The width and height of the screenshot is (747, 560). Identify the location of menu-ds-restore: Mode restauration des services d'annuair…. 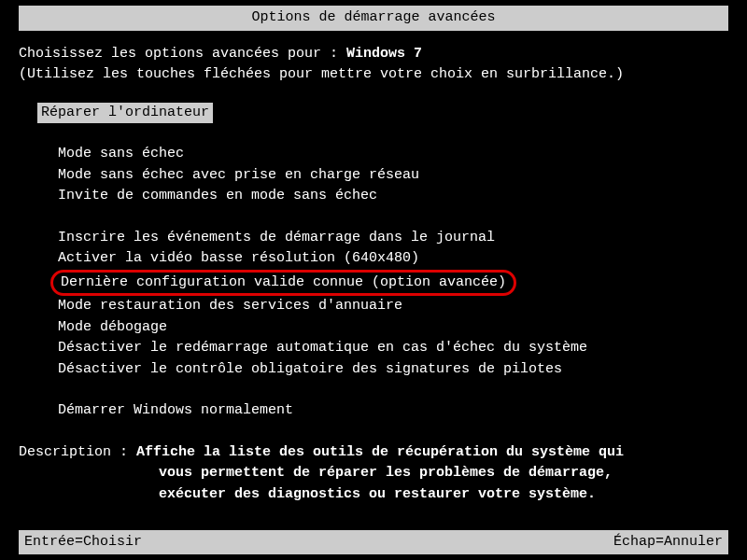
(374, 306).